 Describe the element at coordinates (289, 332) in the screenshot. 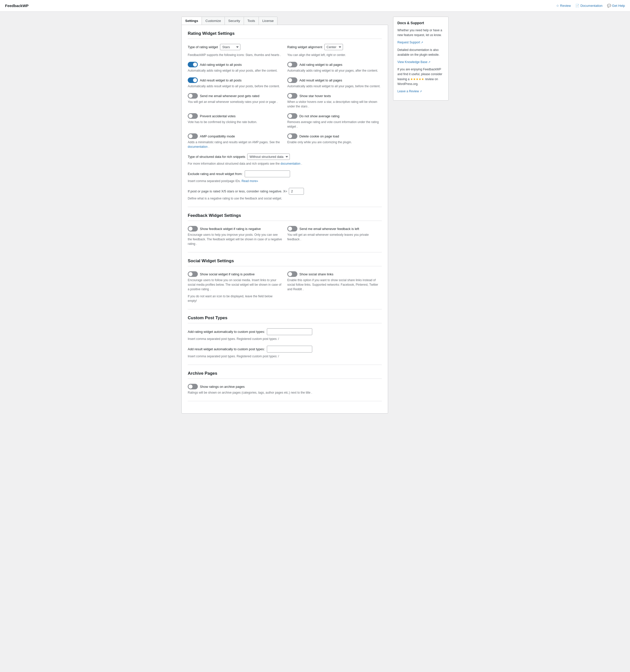

I see `add-rating-custom-input` at that location.